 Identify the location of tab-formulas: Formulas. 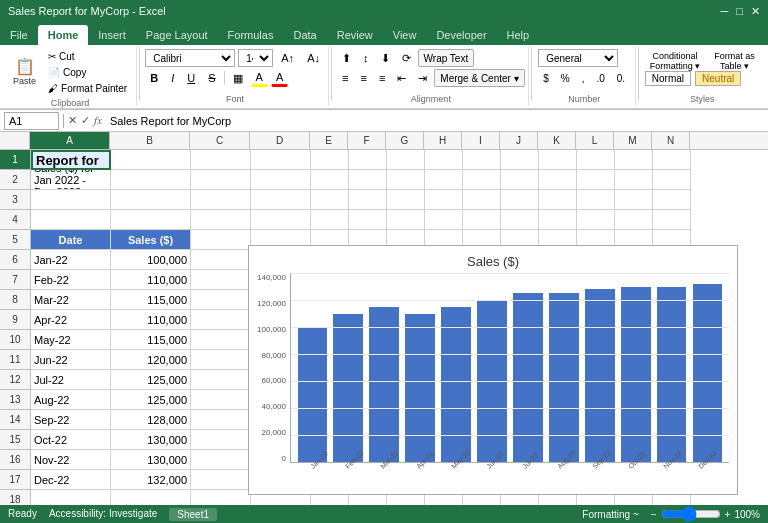
(251, 35).